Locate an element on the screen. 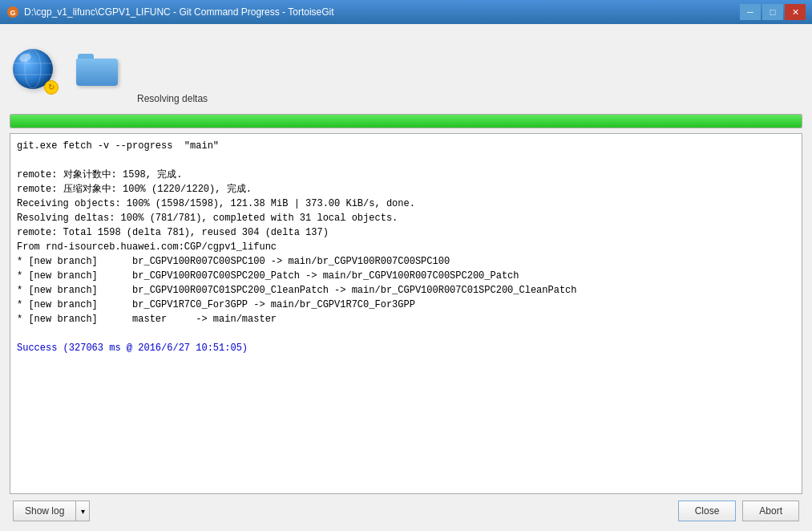 The image size is (812, 531). titlebar-title: D:\cgp_v1_lifunc\CGPV1_LIFUNC - Git Comm… is located at coordinates (382, 12).